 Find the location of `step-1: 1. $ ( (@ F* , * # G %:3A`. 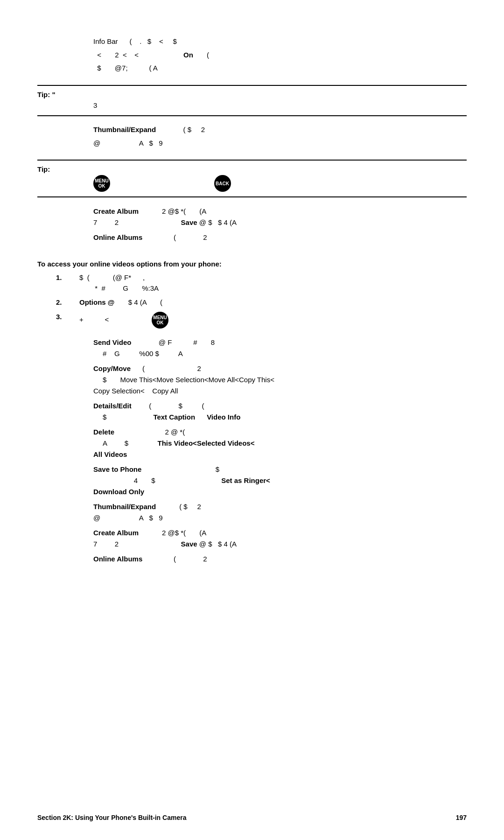

step-1: 1. $ ( (@ F* , * # G %:3A is located at coordinates (261, 283).